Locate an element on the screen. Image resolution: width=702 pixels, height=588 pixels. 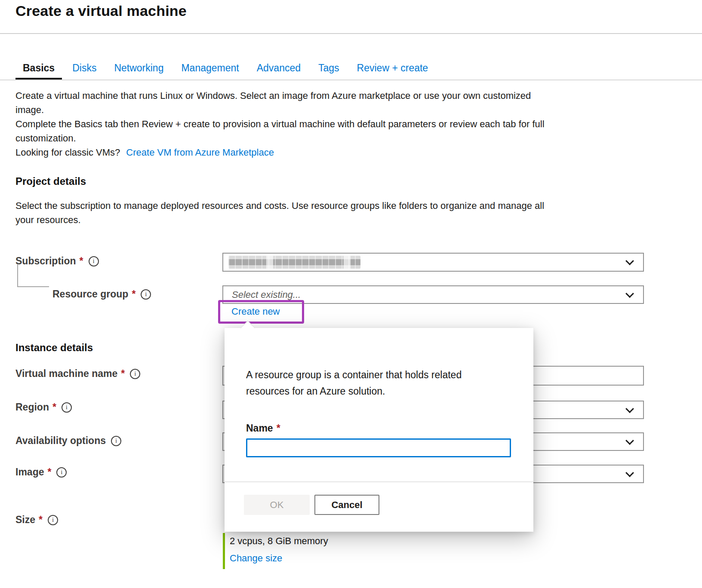
vm-name-label: Virtual machine name * i is located at coordinates (78, 374).